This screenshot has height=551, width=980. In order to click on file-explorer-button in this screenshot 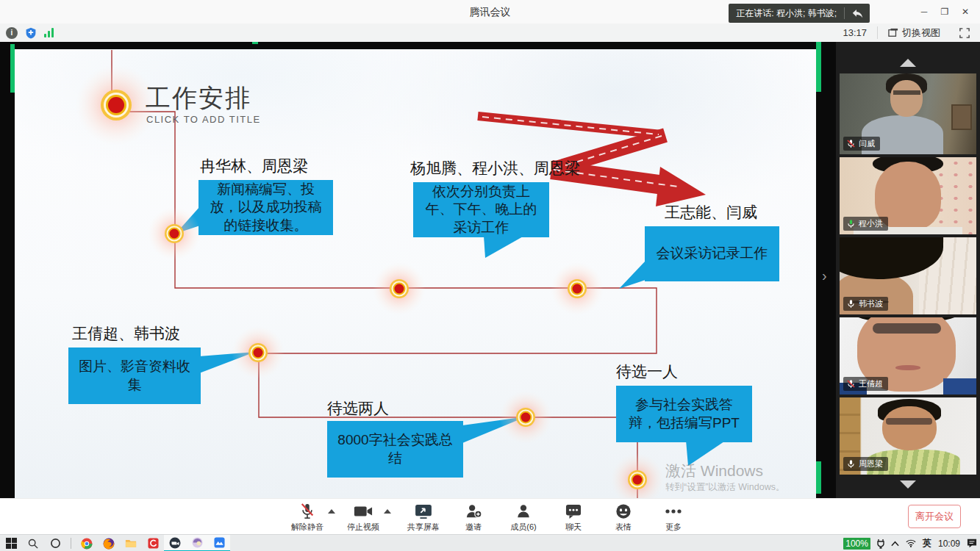, I will do `click(131, 543)`.